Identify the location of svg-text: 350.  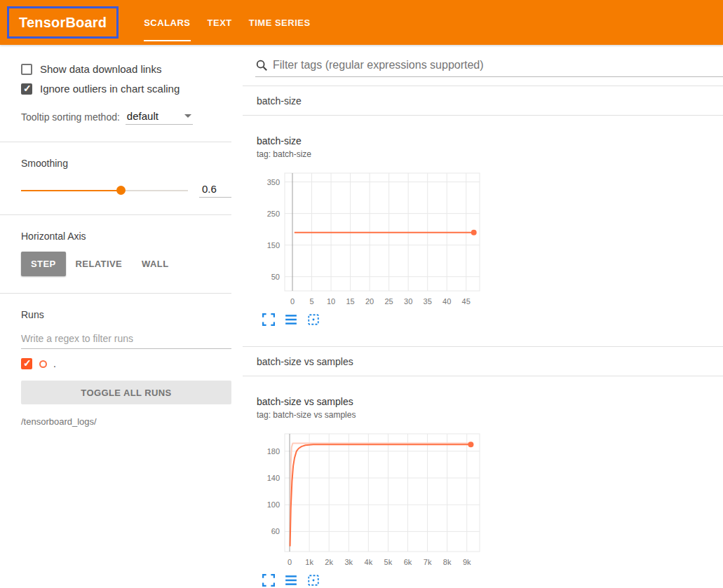
(273, 182).